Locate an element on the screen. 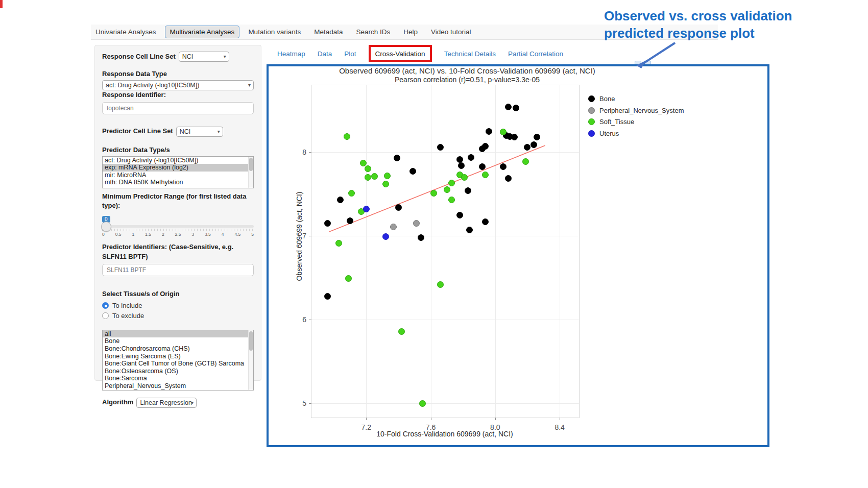 Image resolution: width=868 pixels, height=488 pixels. y-tick-label: 8 is located at coordinates (304, 152).